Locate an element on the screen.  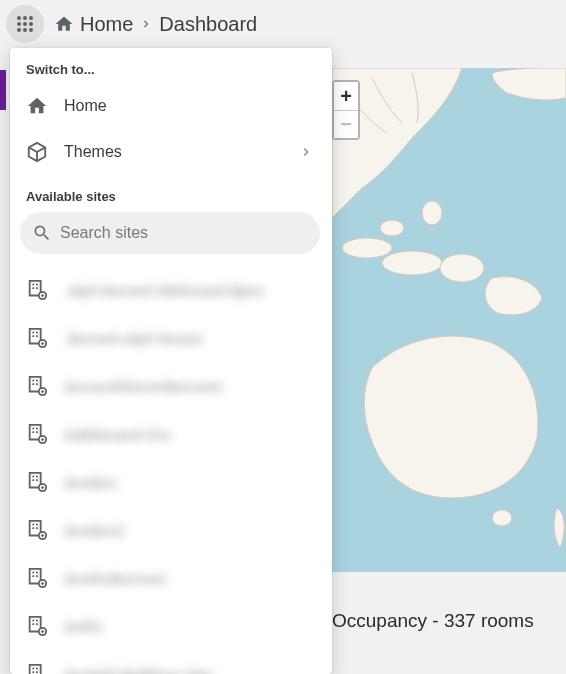
home-icon is located at coordinates (37, 106).